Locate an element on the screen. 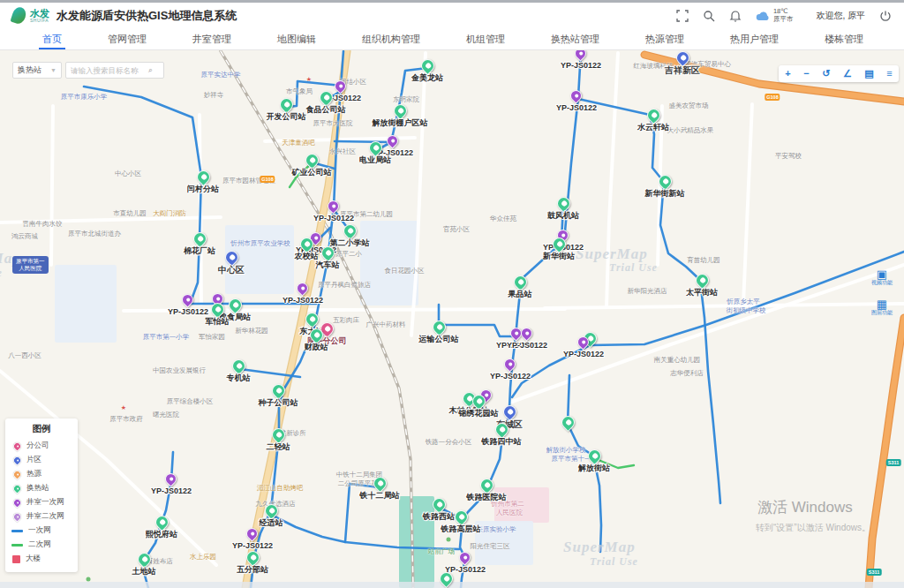 The image size is (904, 588). map-pin-label: 棉花厂站 is located at coordinates (200, 251).